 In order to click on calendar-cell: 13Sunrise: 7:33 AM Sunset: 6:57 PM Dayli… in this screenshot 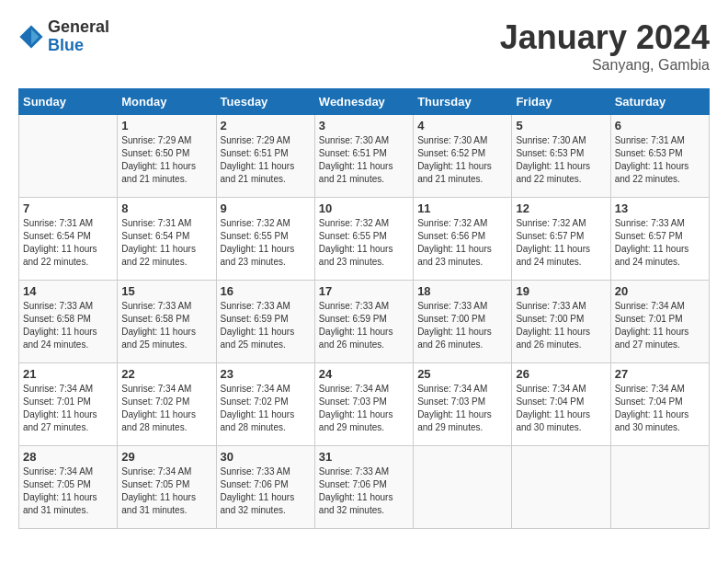, I will do `click(660, 239)`.